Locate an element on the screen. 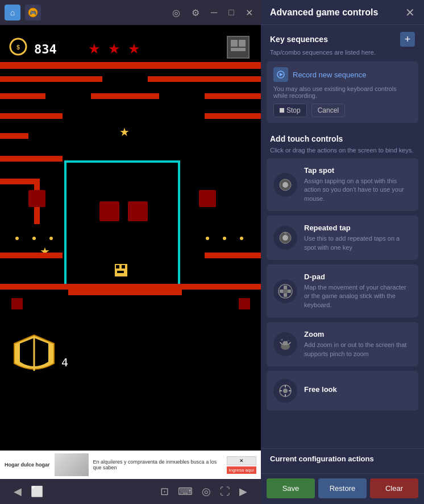  record-desc: You may also use existing keyboard contr… is located at coordinates (342, 92).